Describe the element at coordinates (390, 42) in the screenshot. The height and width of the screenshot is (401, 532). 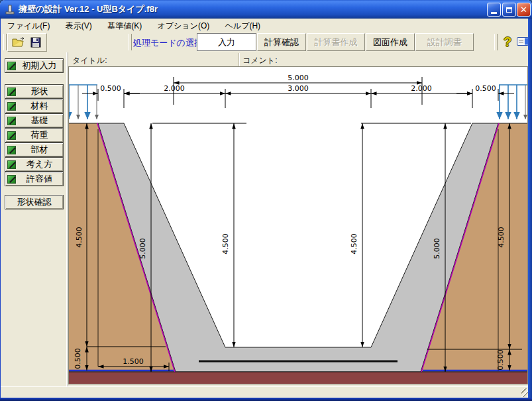
I see `mode-drawing-button: 図面作成` at that location.